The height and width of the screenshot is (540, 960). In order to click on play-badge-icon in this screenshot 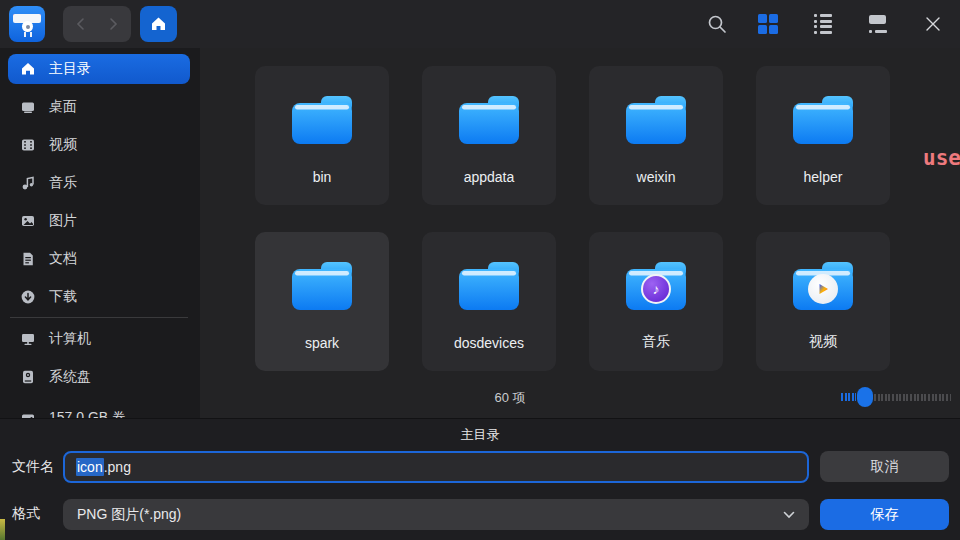, I will do `click(823, 289)`.